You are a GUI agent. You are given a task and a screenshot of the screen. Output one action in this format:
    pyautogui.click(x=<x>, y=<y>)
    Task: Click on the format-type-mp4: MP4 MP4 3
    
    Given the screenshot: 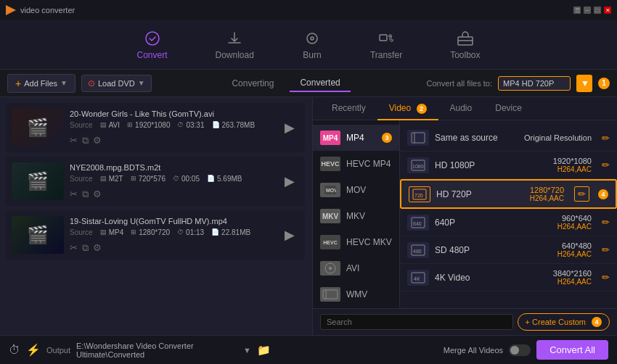 What is the action you would take?
    pyautogui.click(x=356, y=138)
    